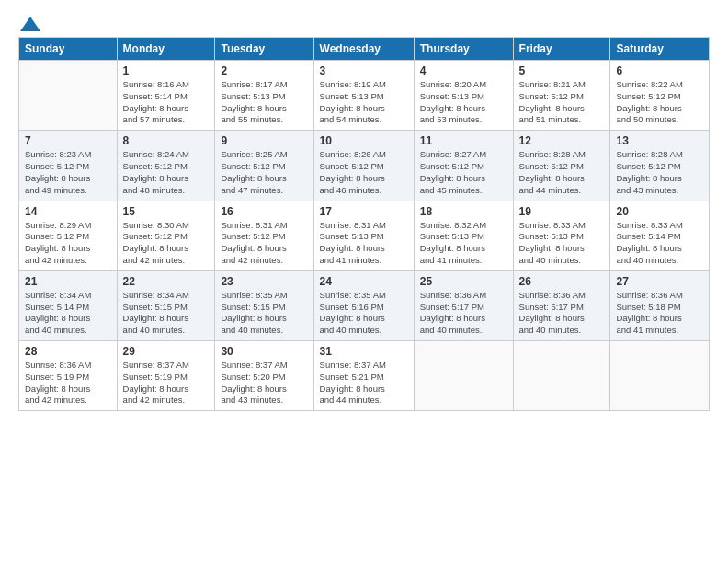 This screenshot has height=563, width=728. What do you see at coordinates (463, 96) in the screenshot?
I see `calendar-cell: 4Sunrise: 8:20 AMSunset: 5:13 PMDaylight…` at bounding box center [463, 96].